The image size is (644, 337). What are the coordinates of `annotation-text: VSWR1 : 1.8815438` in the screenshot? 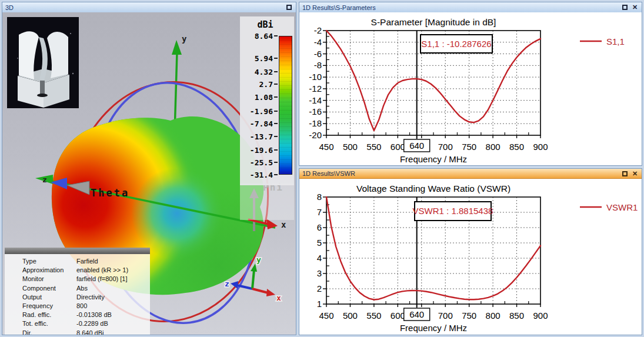 It's located at (453, 211).